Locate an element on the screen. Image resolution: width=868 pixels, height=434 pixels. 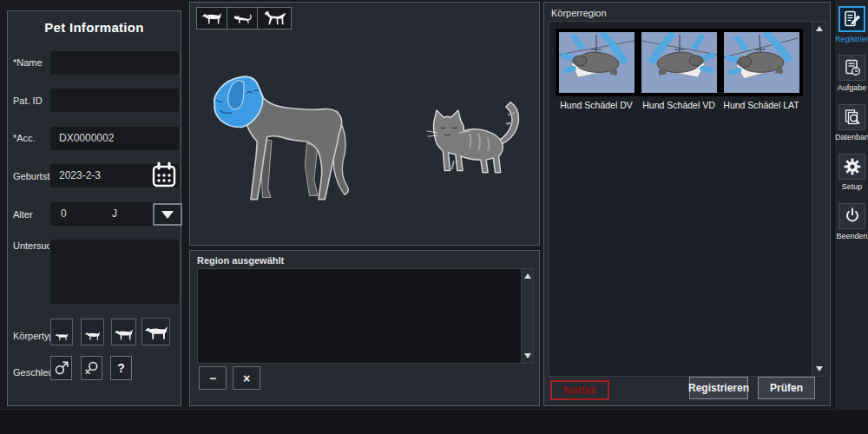
gender-male-button is located at coordinates (61, 368).